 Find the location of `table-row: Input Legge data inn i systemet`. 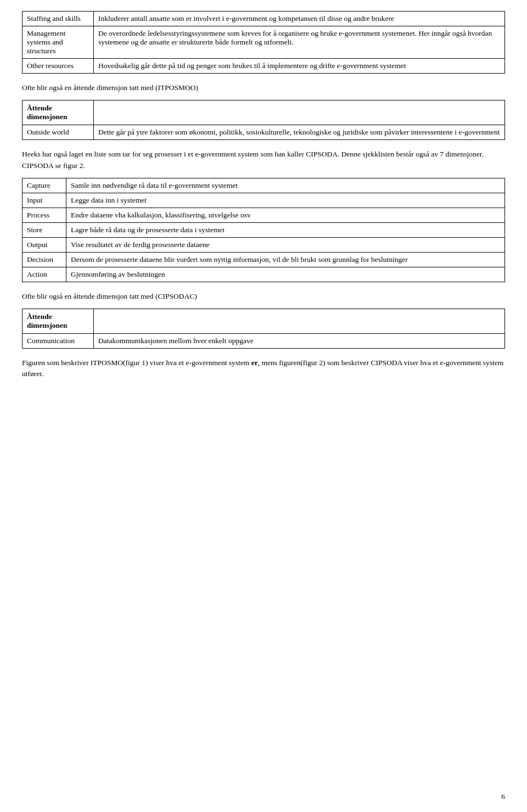

table-row: Input Legge data inn i systemet is located at coordinates (264, 200).